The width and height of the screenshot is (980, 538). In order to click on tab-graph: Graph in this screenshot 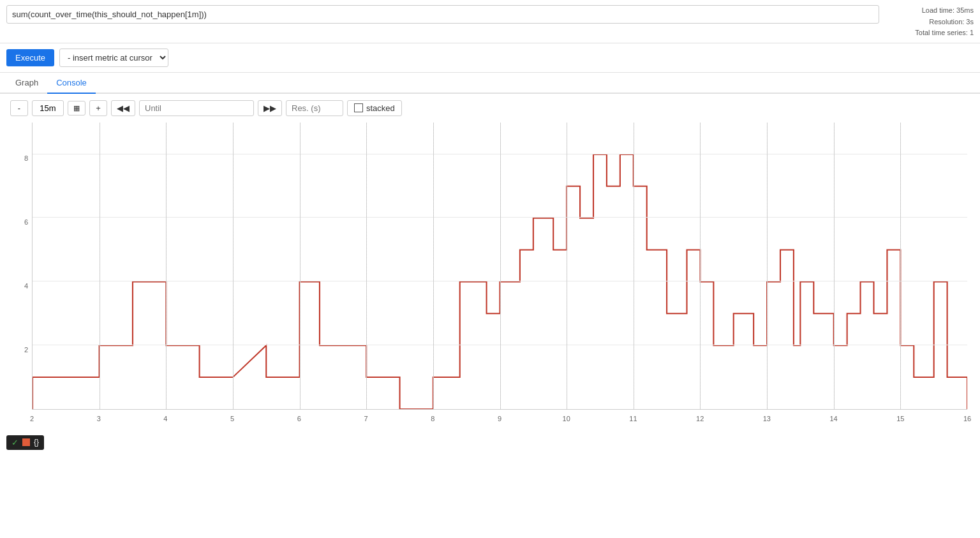, I will do `click(27, 83)`.